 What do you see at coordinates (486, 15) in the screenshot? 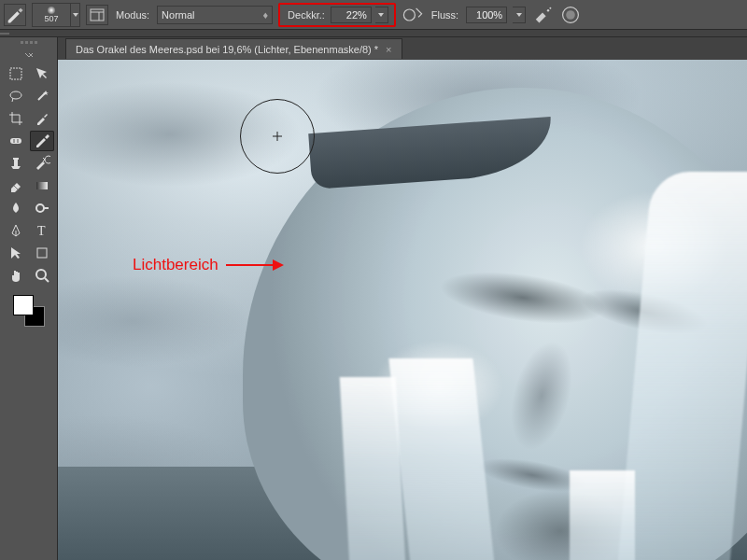
I see `flow-input: 100%` at bounding box center [486, 15].